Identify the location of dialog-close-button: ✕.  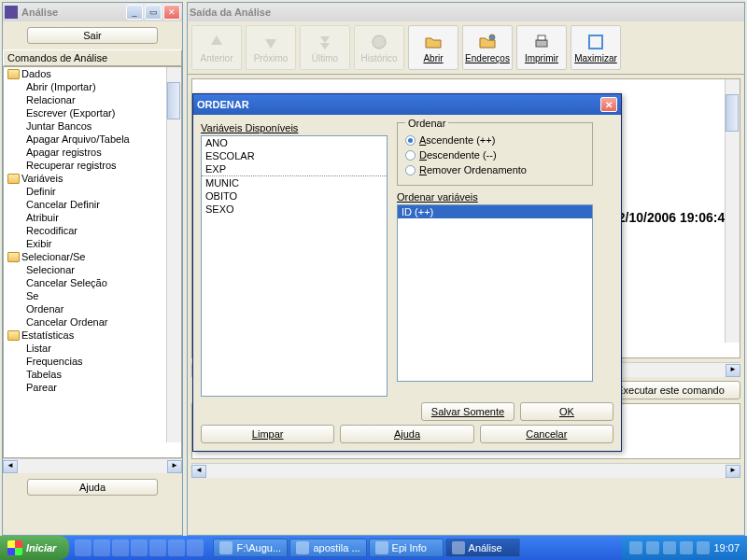
(609, 105).